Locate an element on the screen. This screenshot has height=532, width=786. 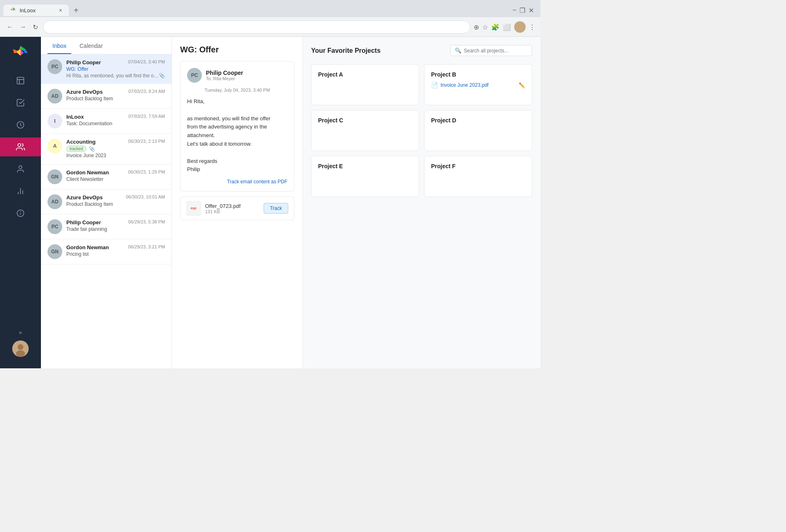
bookmark-icon: ☆ is located at coordinates (485, 27).